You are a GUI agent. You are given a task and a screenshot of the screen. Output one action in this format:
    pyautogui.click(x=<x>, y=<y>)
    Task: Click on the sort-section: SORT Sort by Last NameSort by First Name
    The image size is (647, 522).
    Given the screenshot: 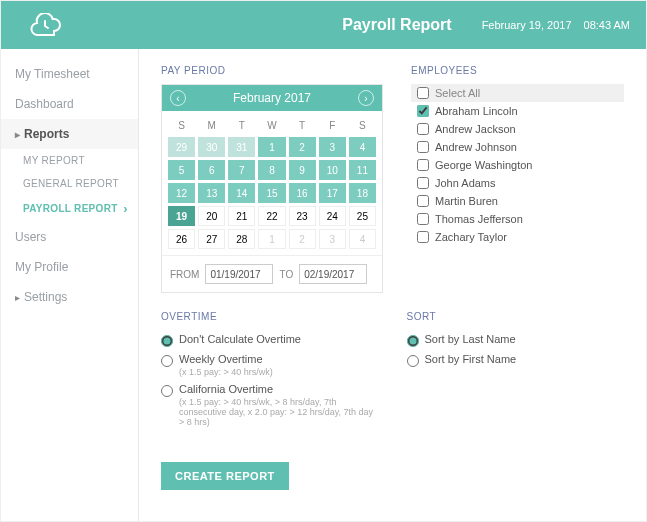 What is the action you would take?
    pyautogui.click(x=516, y=370)
    